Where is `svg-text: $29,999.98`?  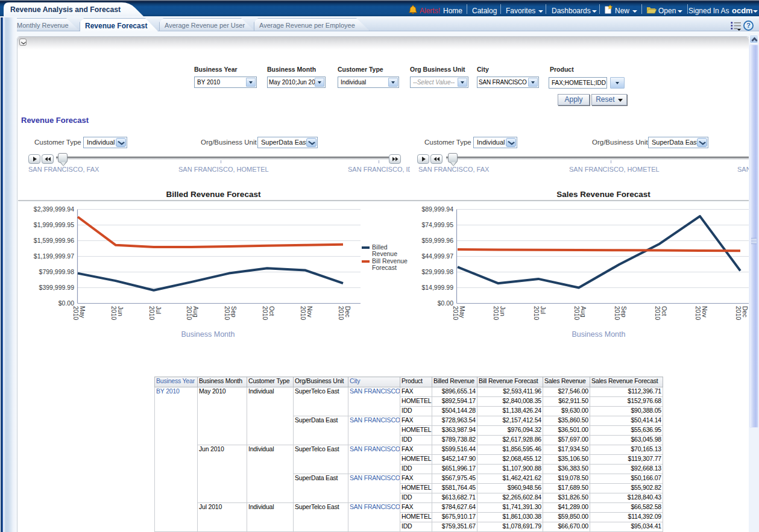
svg-text: $29,999.98 is located at coordinates (438, 272).